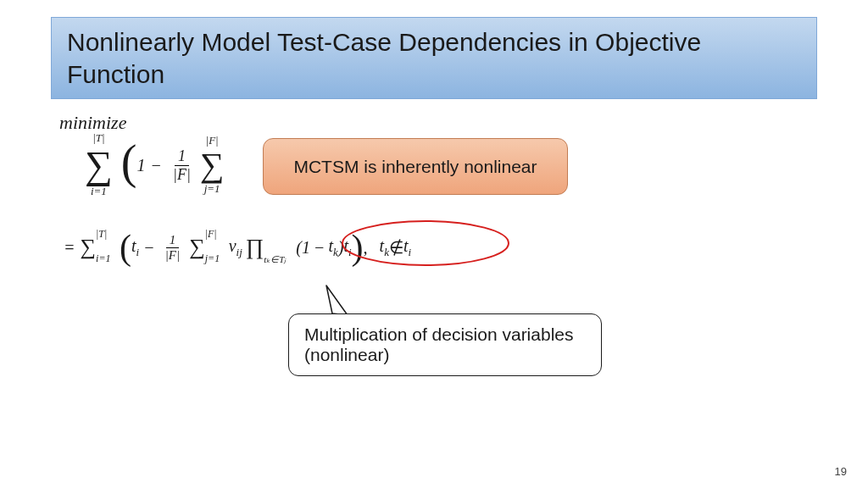  Describe the element at coordinates (212, 141) in the screenshot. I see `isum-upper: |F|` at that location.